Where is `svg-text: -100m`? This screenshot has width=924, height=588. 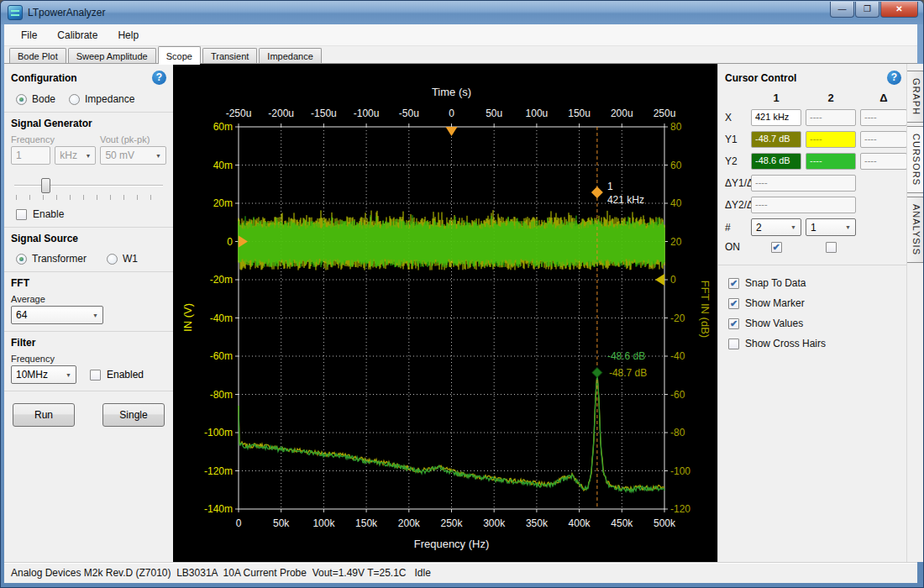
svg-text: -100m is located at coordinates (218, 433).